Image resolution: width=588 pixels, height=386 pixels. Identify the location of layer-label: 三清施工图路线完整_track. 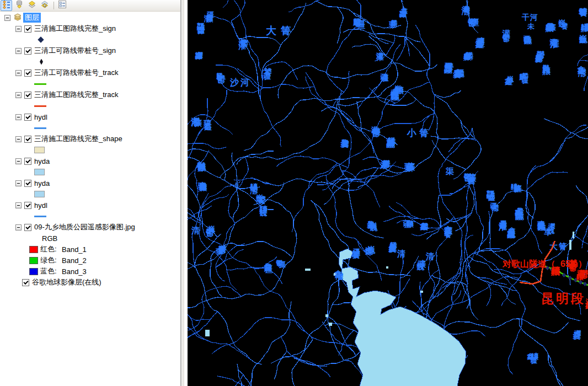
(76, 95).